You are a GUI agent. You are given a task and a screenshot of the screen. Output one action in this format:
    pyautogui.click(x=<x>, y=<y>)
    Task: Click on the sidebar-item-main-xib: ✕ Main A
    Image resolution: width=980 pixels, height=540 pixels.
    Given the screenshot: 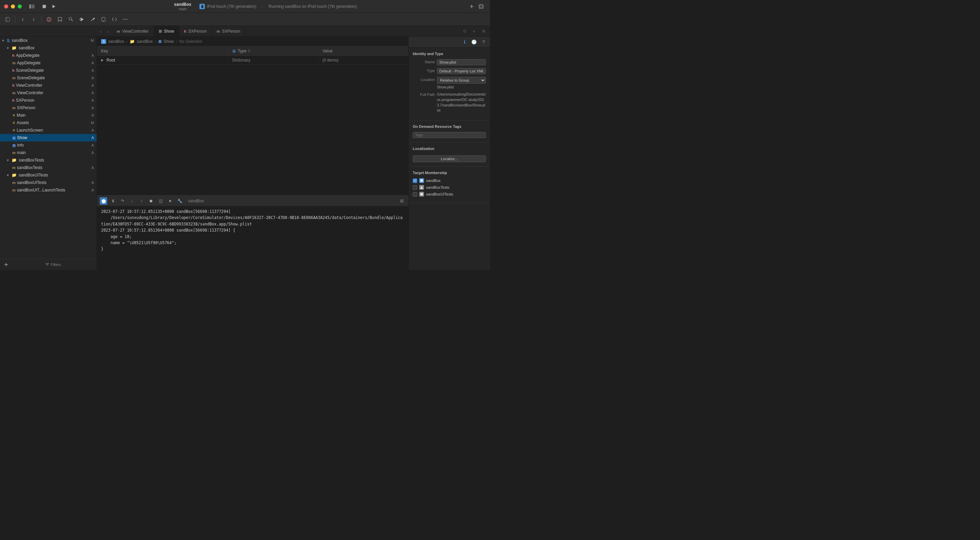 What is the action you would take?
    pyautogui.click(x=48, y=115)
    